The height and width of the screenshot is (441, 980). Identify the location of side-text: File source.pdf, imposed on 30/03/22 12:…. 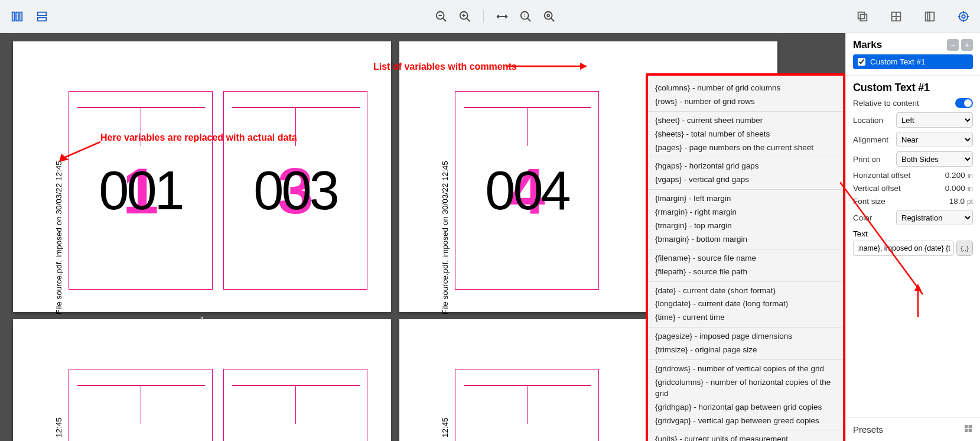
(59, 238).